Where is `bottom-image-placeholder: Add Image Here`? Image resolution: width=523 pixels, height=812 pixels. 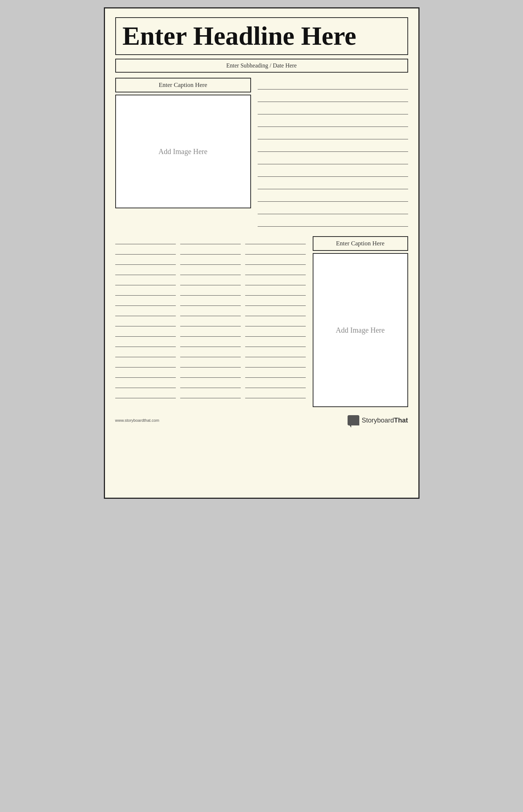
bottom-image-placeholder: Add Image Here is located at coordinates (360, 330).